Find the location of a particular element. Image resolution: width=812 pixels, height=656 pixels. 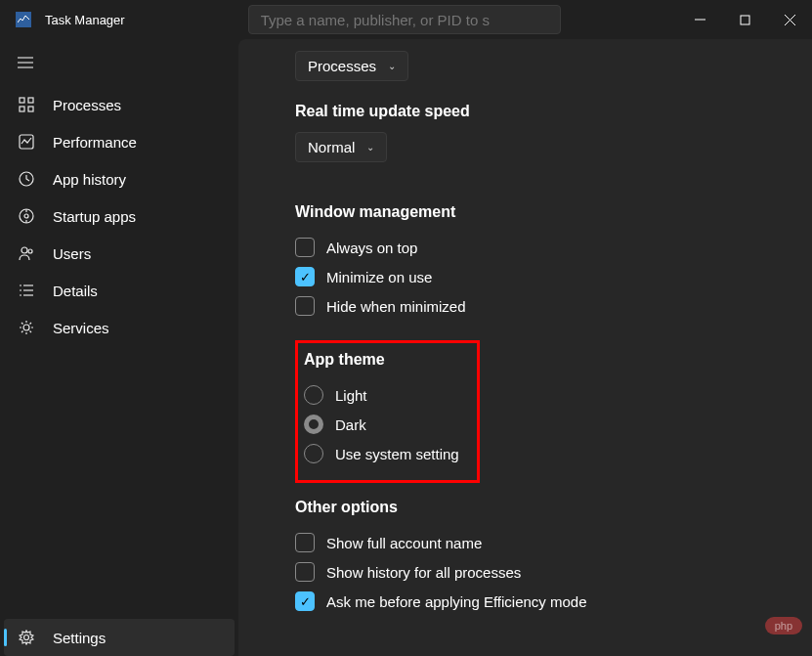

maximize-button is located at coordinates (745, 20).